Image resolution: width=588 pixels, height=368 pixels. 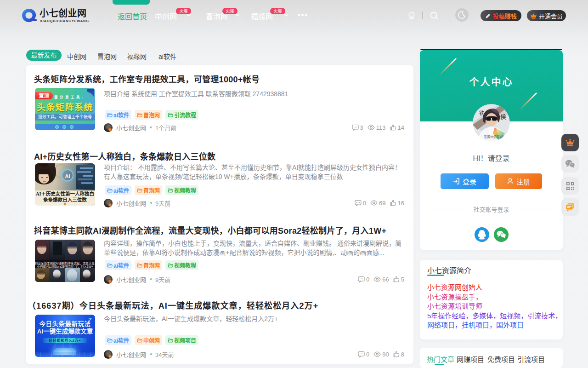 What do you see at coordinates (503, 117) in the screenshot?
I see `svg-text: 侯` at bounding box center [503, 117].